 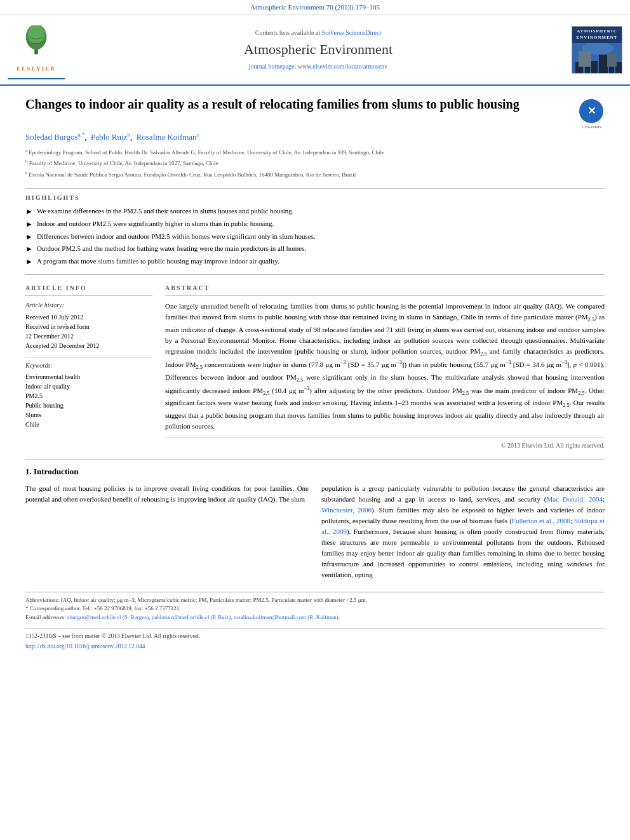 I want to click on ref-macdonald: Mac Donald, 2004, so click(x=574, y=499).